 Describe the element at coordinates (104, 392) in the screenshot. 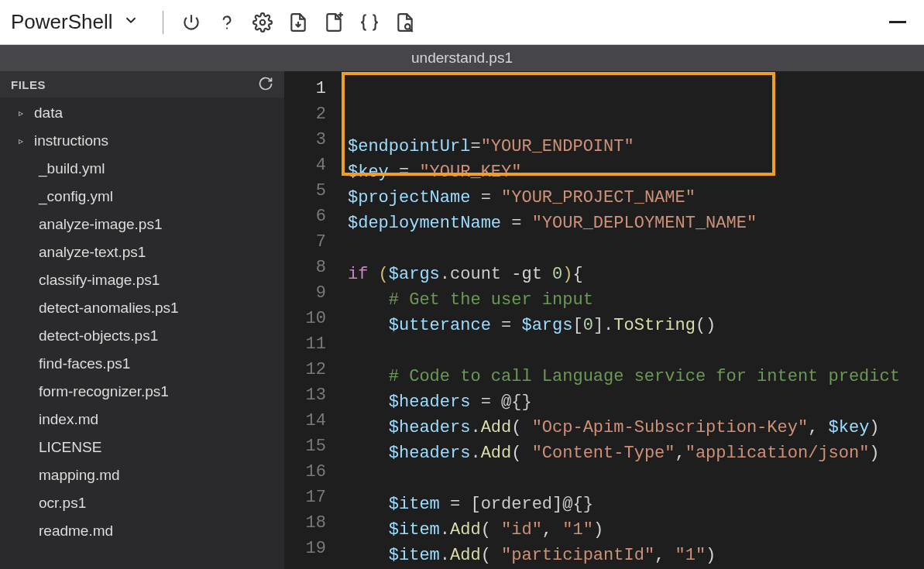

I see `file-label: form-recognizer.ps1` at that location.